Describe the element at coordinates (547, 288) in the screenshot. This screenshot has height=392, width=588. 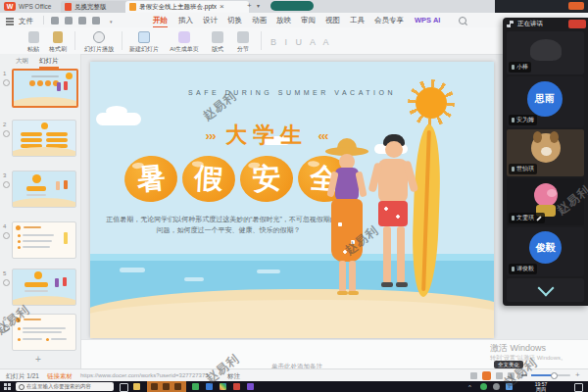
I see `chevron-down-icon` at that location.